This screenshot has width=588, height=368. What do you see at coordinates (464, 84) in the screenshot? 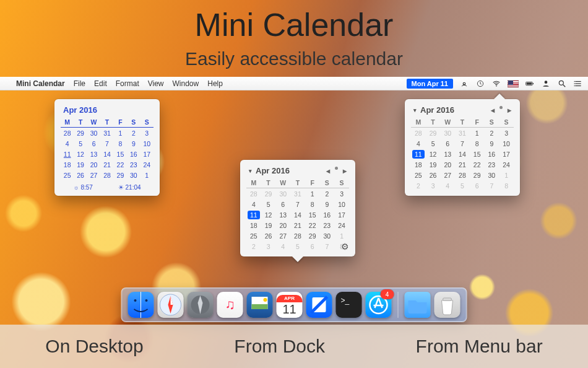
I see `airdrop-icon` at bounding box center [464, 84].